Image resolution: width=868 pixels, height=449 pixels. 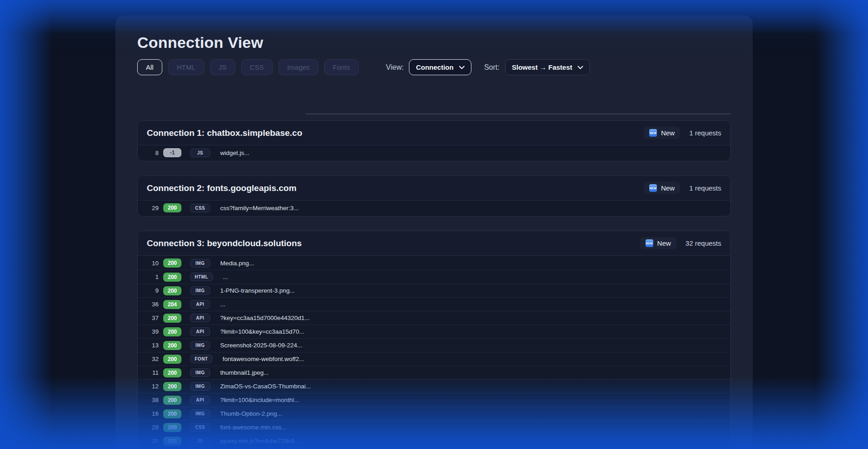 What do you see at coordinates (434, 345) in the screenshot?
I see `request-row: 13 200 IMG Screenshot-2025-08-09-224...` at bounding box center [434, 345].